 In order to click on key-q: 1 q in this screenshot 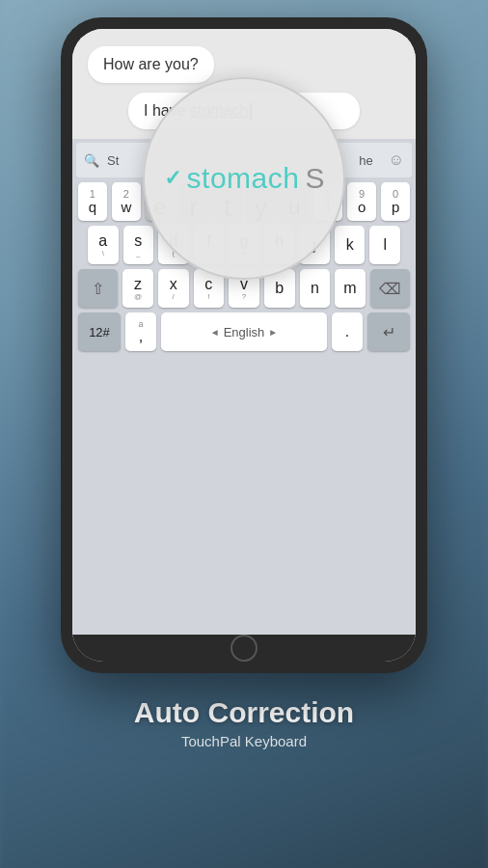, I will do `click(93, 202)`.